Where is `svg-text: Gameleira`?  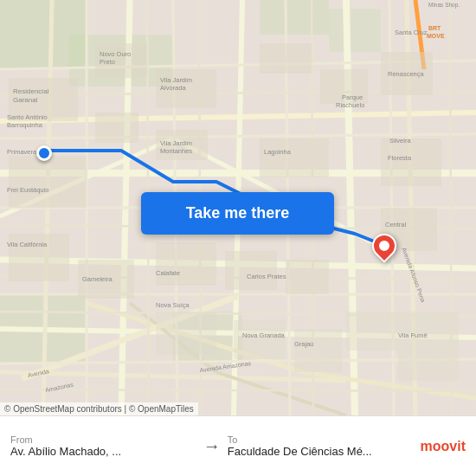 svg-text: Gameleira is located at coordinates (97, 279).